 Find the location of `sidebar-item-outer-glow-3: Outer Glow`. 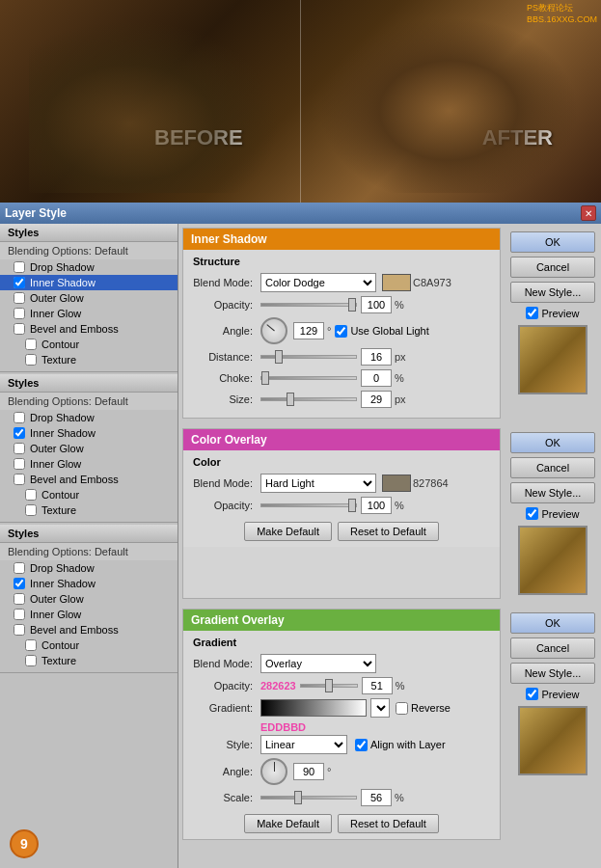

sidebar-item-outer-glow-3: Outer Glow is located at coordinates (89, 599).